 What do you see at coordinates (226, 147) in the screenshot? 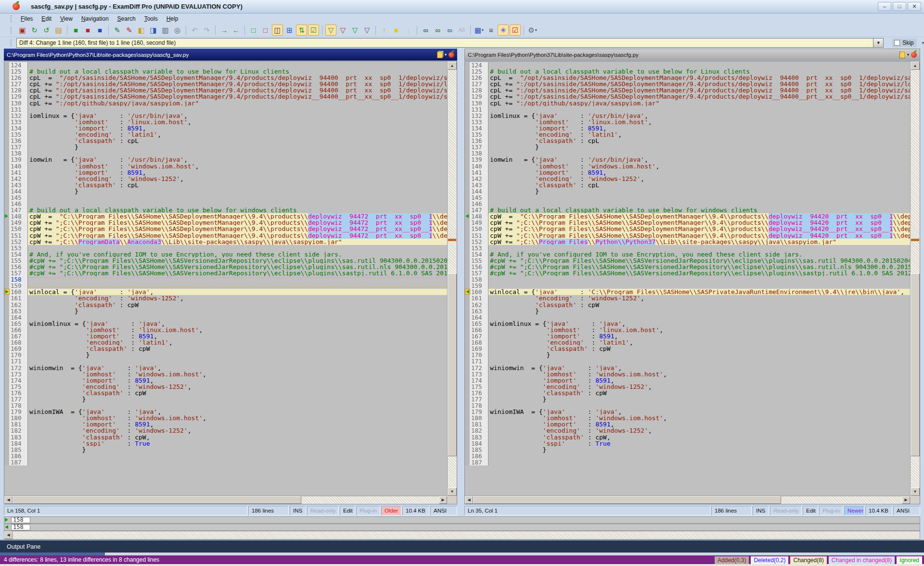
I see `code-line-137: 137 }` at bounding box center [226, 147].